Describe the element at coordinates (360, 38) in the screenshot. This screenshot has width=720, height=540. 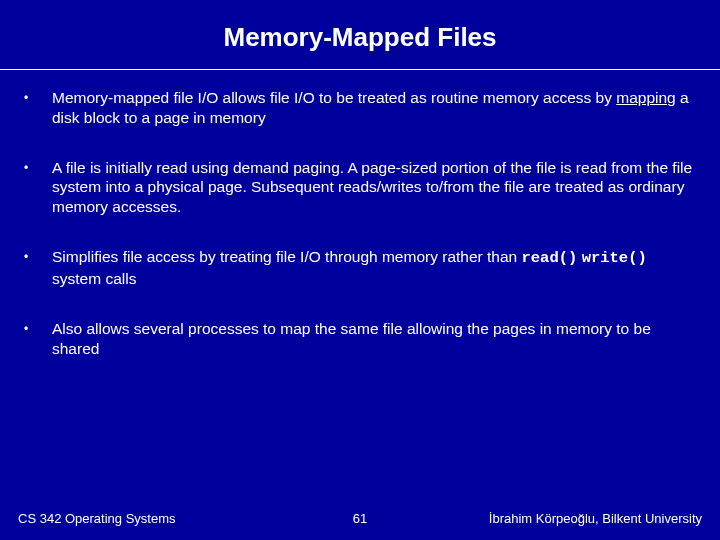
I see `slide-title: Memory-Mapped Files` at that location.